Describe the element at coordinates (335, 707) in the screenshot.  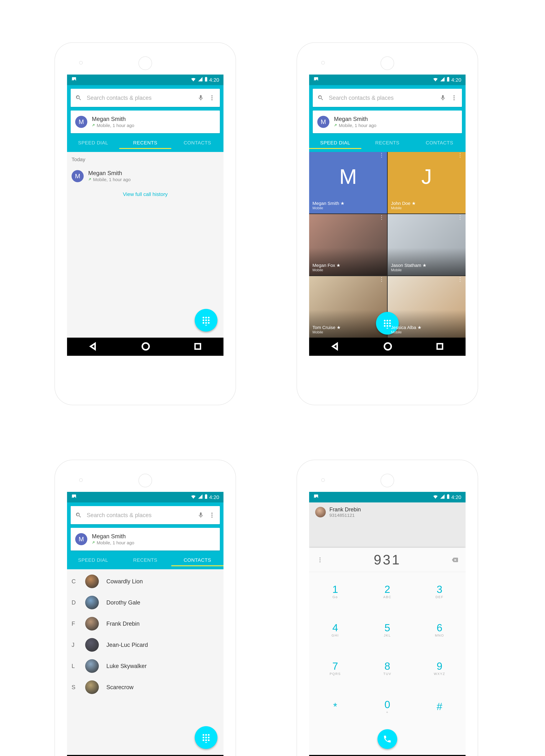
I see `key-number: *` at that location.